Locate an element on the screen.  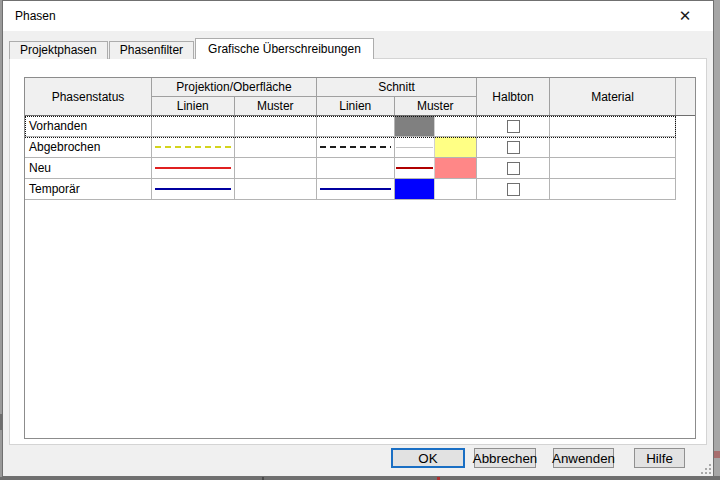
background-app-edge-right is located at coordinates (717, 240).